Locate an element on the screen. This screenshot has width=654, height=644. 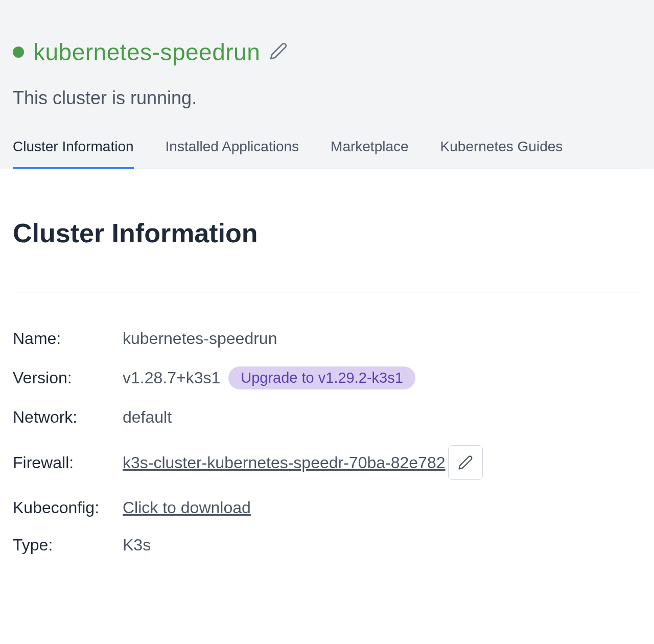
tab-installed-applications: Installed Applications is located at coordinates (232, 151).